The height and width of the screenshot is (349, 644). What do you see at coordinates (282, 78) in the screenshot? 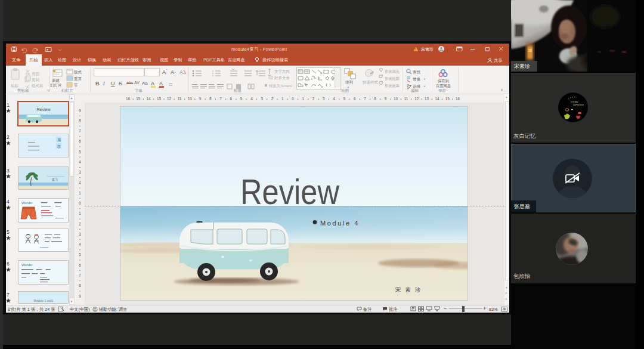
I see `svg-text: 对齐文本` at bounding box center [282, 78].